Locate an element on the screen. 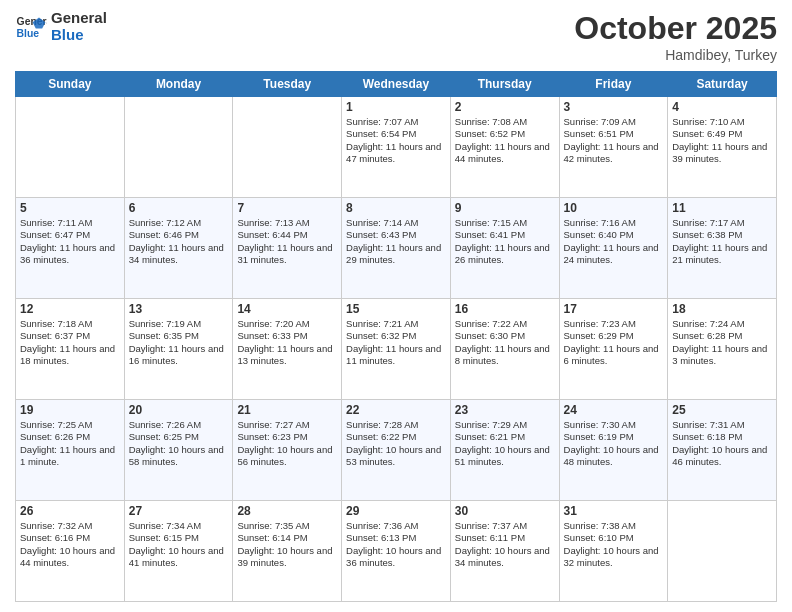 The width and height of the screenshot is (792, 612). cell-day-number: 13 is located at coordinates (179, 309).